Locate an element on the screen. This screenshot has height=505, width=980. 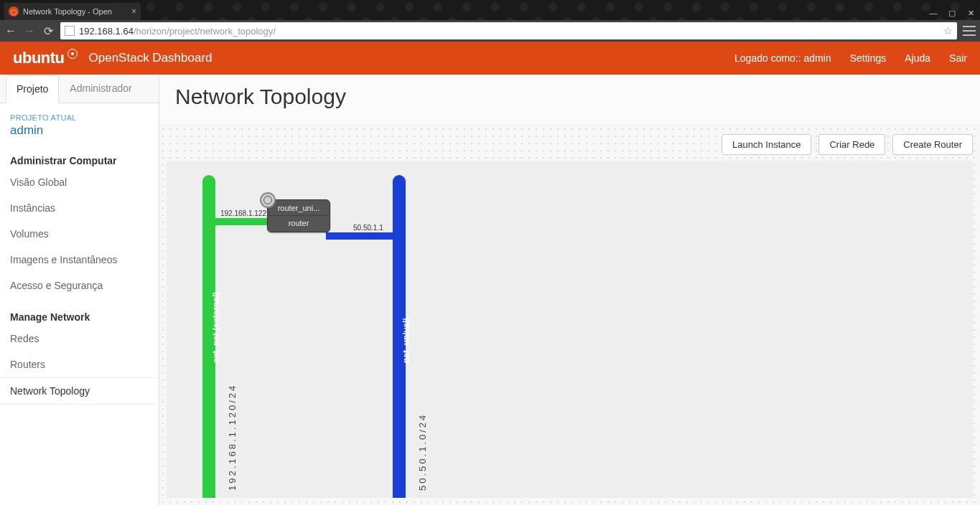
window-minimize-icon: — is located at coordinates (933, 13).